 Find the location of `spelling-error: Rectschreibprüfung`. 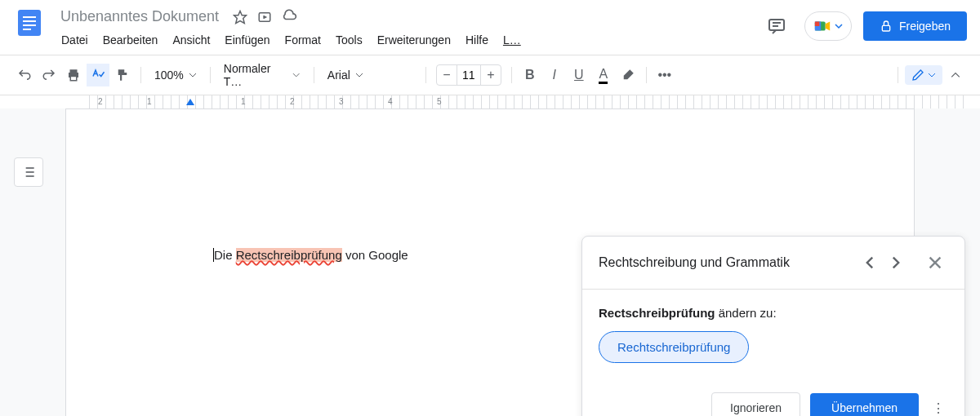

spelling-error: Rectschreibprüfung is located at coordinates (289, 254).